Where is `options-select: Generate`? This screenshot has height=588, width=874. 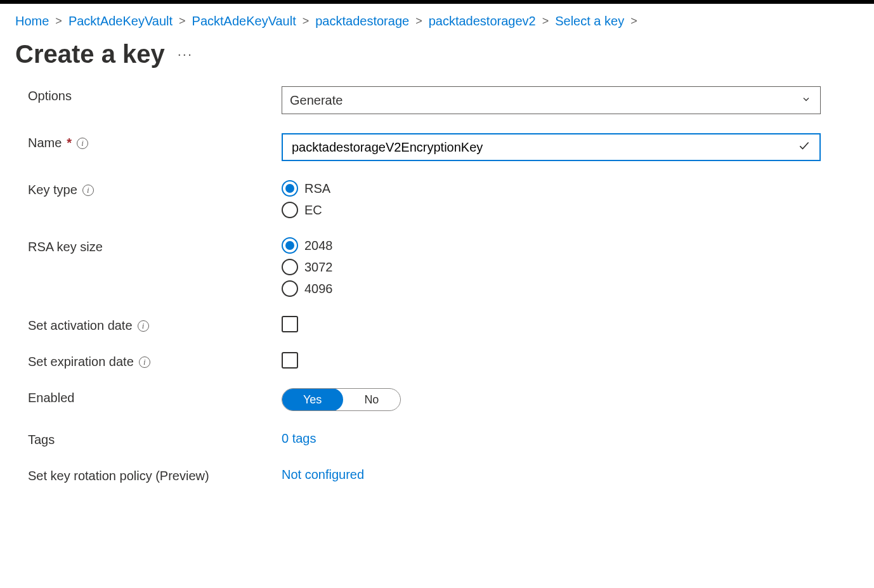
options-select: Generate is located at coordinates (551, 100).